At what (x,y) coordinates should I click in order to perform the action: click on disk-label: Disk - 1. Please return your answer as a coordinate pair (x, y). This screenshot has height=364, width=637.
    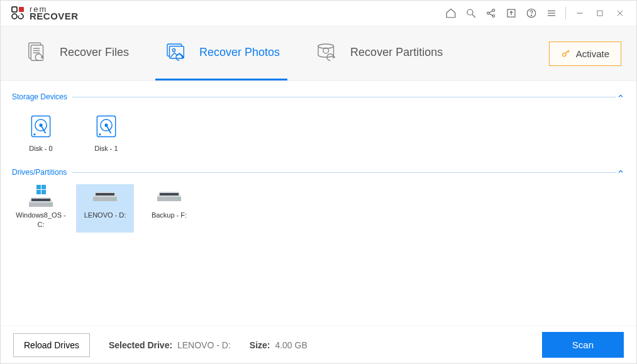
    Looking at the image, I should click on (106, 148).